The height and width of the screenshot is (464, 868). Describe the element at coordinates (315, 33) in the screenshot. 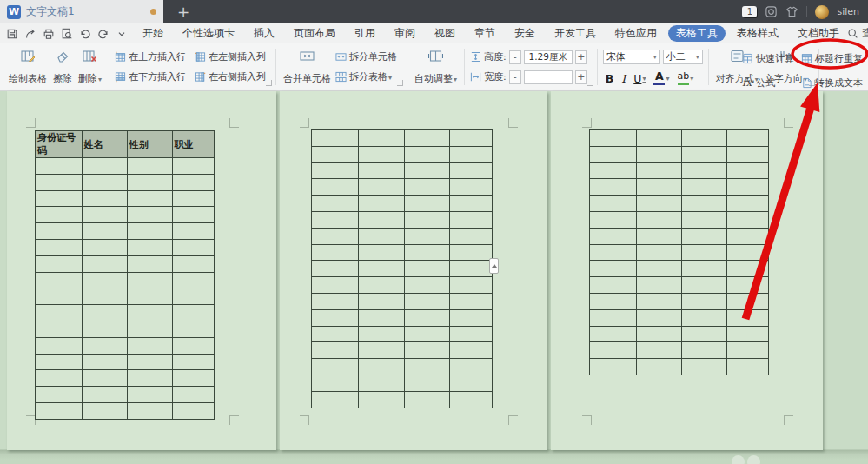

I see `menu-tab-3: 页面布局` at that location.